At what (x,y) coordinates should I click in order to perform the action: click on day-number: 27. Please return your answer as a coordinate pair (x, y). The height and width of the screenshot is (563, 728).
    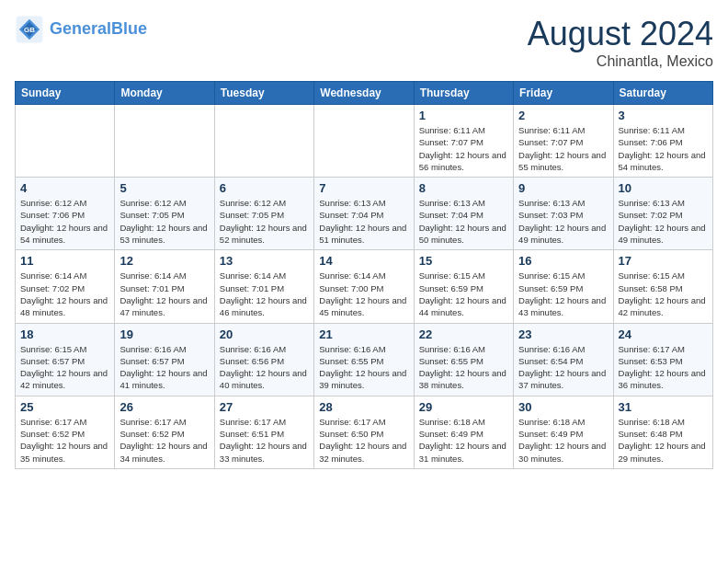
    Looking at the image, I should click on (265, 407).